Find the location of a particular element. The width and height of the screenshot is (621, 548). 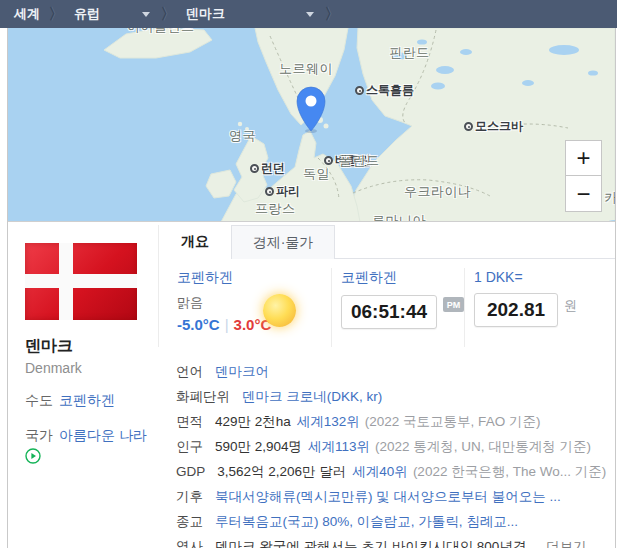

anthem-link: 아름다운 나라 is located at coordinates (103, 435).